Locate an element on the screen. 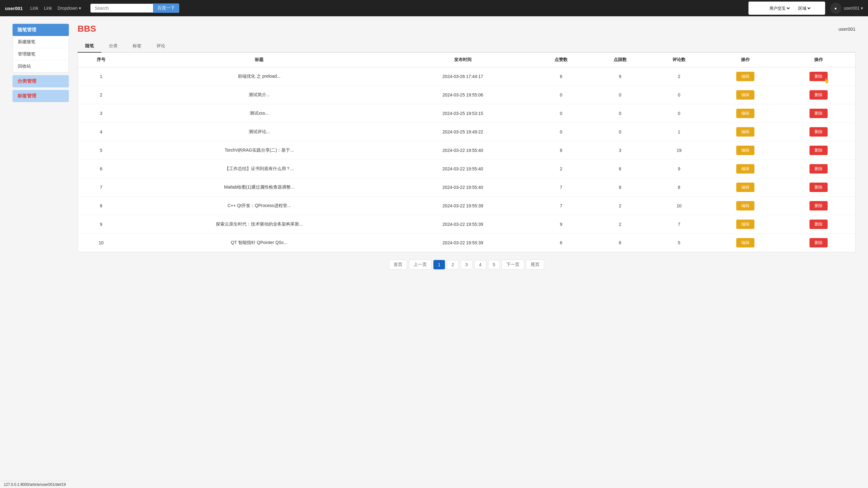 The height and width of the screenshot is (488, 868). cell-likes: 6 is located at coordinates (561, 243).